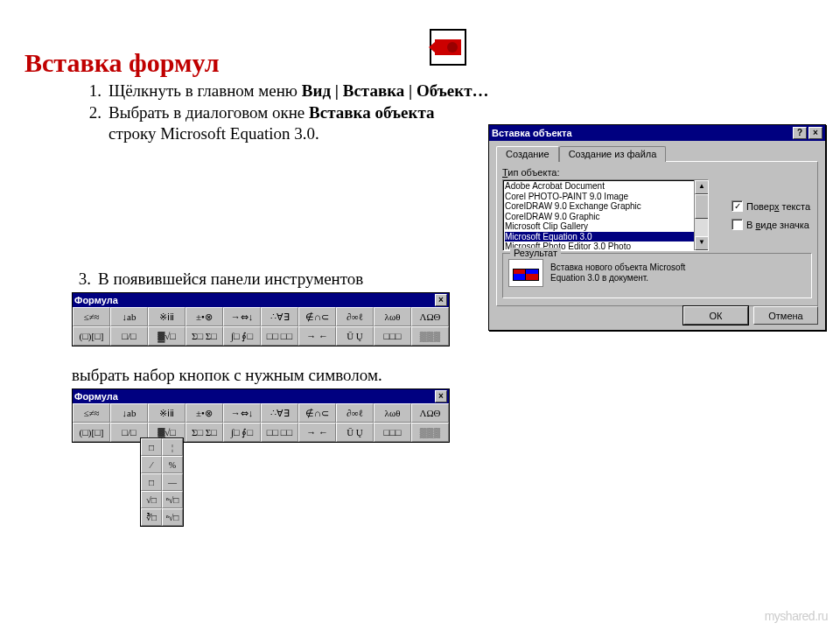  Describe the element at coordinates (81, 279) in the screenshot. I see `step-number: 3.` at that location.